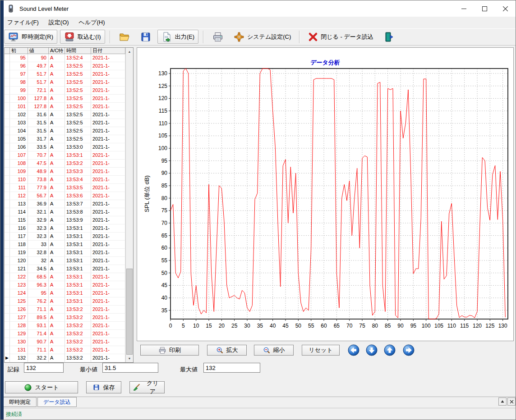  What do you see at coordinates (78, 310) in the screenshot?
I see `cell-time: 13:53:2` at bounding box center [78, 310].